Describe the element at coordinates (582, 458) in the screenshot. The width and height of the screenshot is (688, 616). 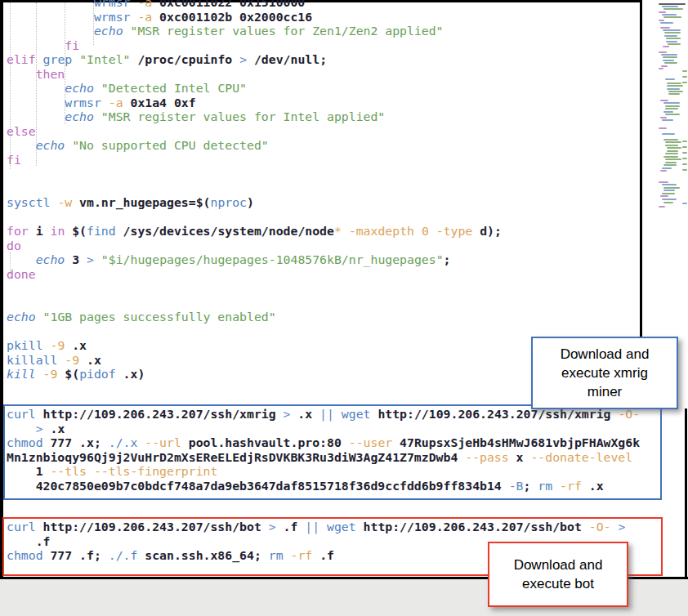
I see `code-token: --donate-level` at that location.